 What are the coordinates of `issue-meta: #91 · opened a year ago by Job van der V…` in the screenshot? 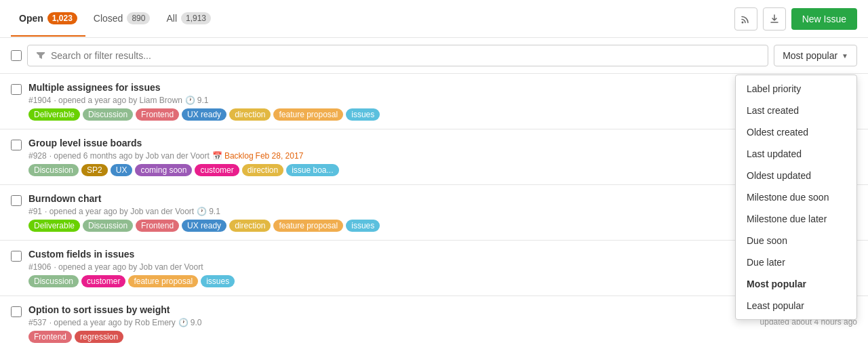 It's located at (403, 211).